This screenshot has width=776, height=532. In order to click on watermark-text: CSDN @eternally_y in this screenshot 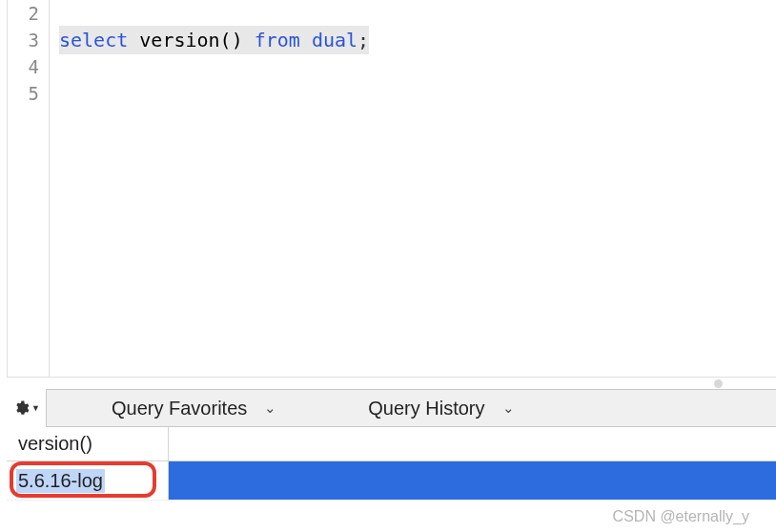, I will do `click(681, 517)`.